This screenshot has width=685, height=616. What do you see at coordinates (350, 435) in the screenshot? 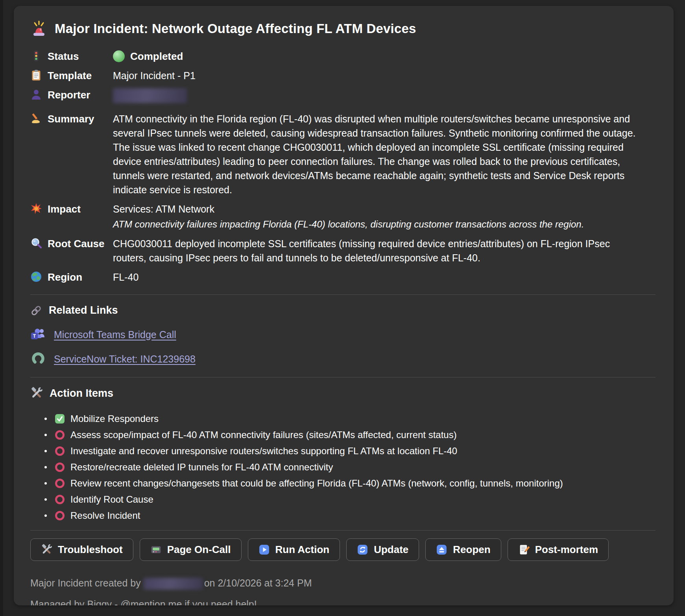
I see `action-item-open: Assess scope/impact of FL-40 ATM connect…` at bounding box center [350, 435].